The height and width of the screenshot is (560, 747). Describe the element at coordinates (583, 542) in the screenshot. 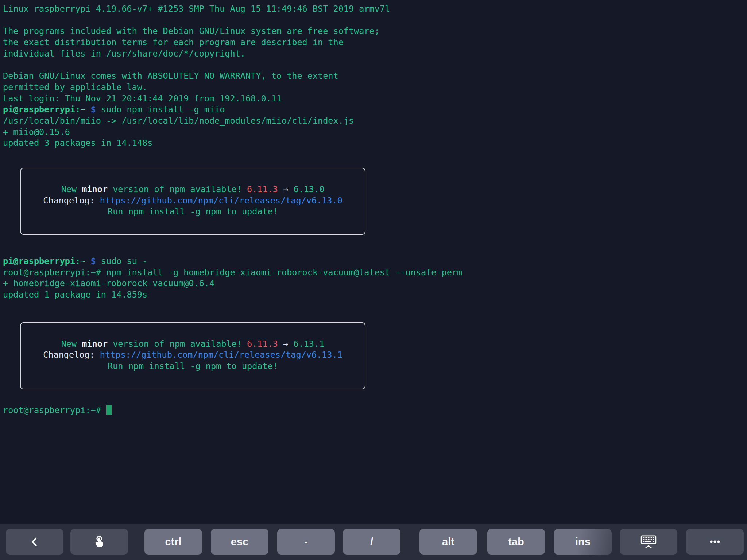

I see `key-ins: ins` at that location.